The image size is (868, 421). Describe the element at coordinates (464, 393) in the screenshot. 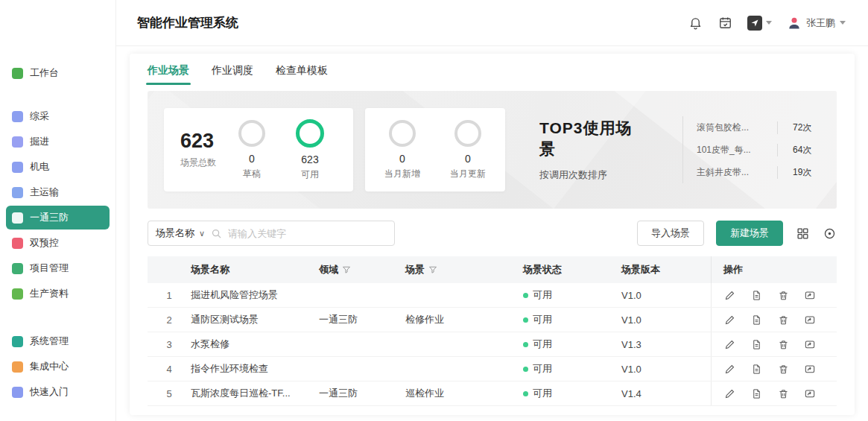

I see `scene-type: 巡检作业` at that location.